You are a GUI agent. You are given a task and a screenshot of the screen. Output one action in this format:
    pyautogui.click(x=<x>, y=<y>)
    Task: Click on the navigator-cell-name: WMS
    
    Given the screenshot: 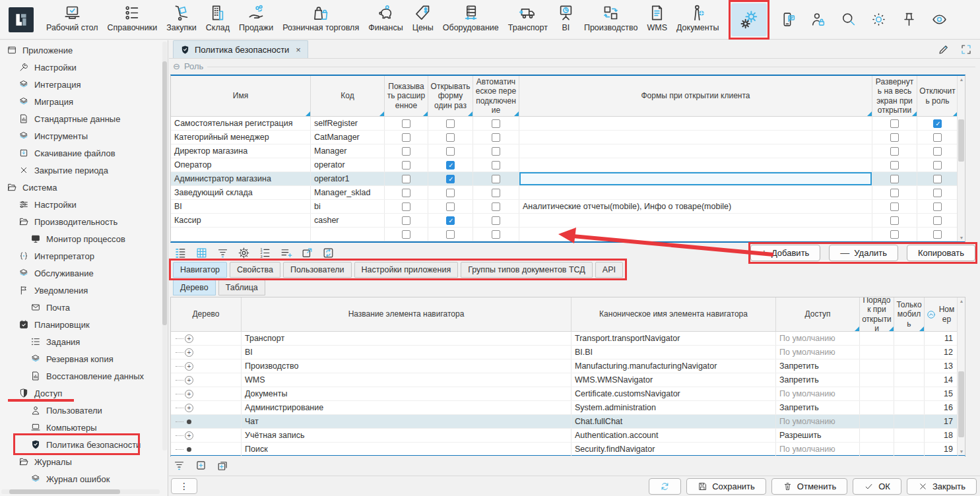 What is the action you would take?
    pyautogui.click(x=407, y=380)
    